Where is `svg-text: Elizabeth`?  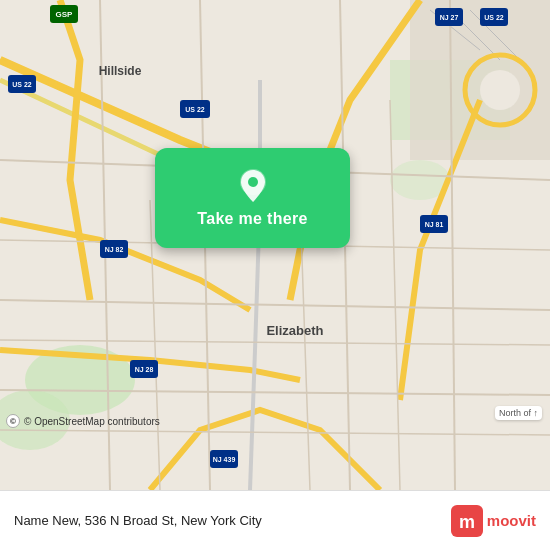
svg-text: Elizabeth is located at coordinates (294, 330).